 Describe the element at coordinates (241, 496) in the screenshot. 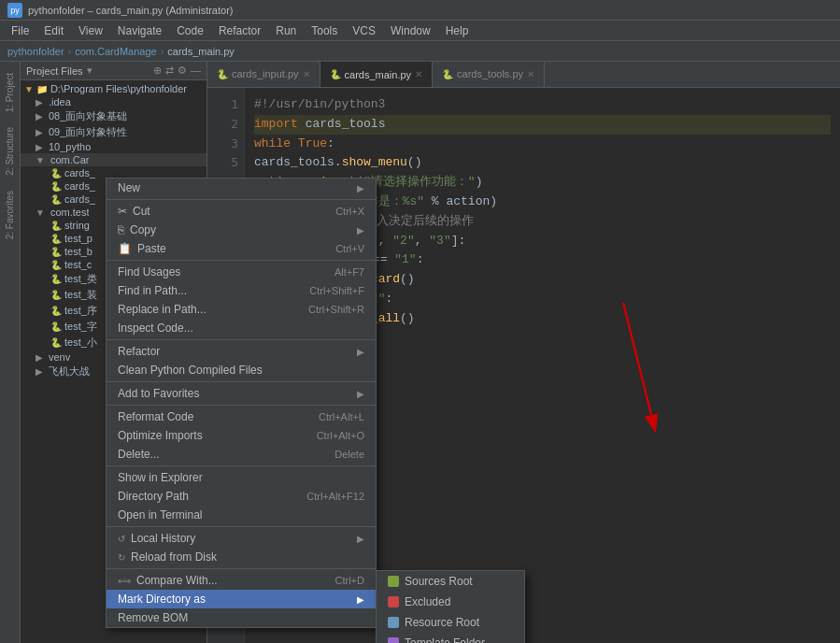

I see `ctx-dir-path: Directory Path Ctrl+Alt+F12` at that location.